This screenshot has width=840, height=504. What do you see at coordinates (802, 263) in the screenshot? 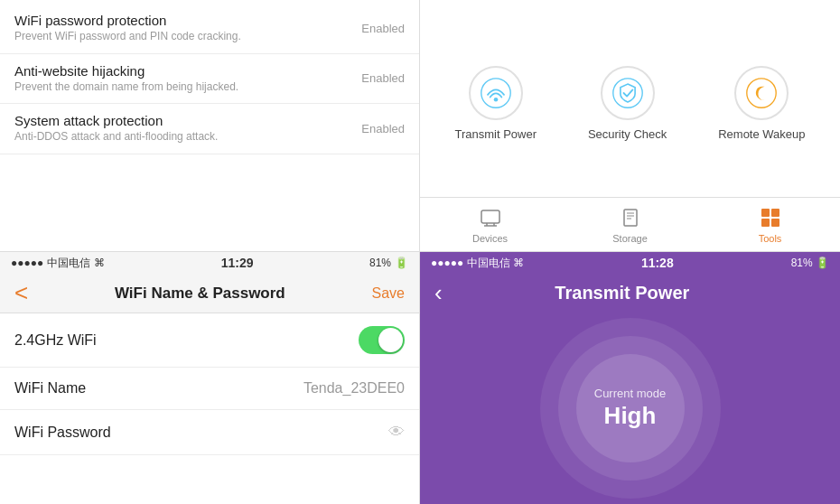
I see `battery-level-purple: 81%` at bounding box center [802, 263].